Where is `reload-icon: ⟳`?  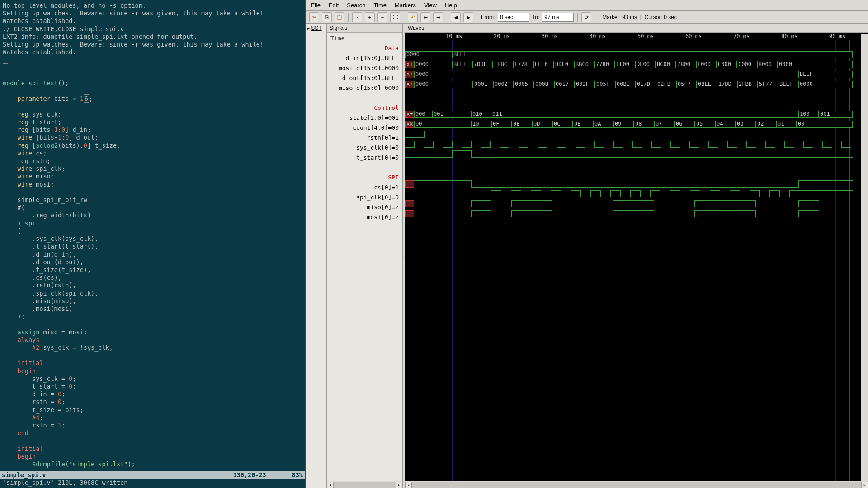
reload-icon: ⟳ is located at coordinates (586, 17).